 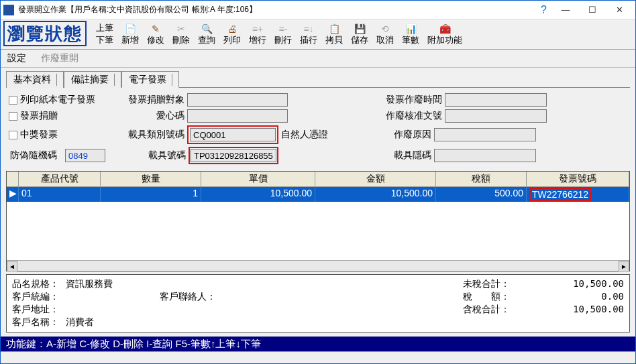 What do you see at coordinates (411, 29) in the screenshot?
I see `count-icon: 📊` at bounding box center [411, 29].